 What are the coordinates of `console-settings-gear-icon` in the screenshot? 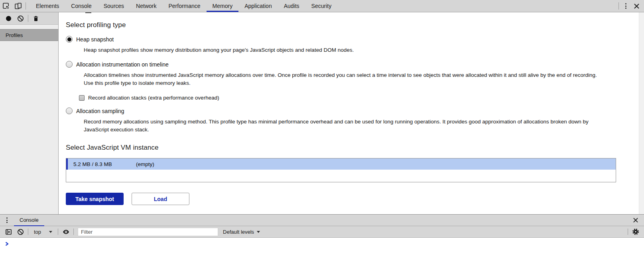 It's located at (636, 232).